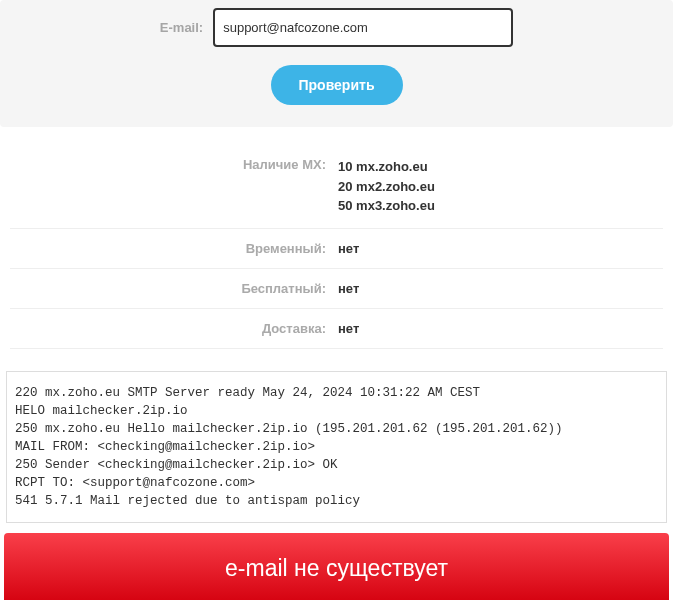 The width and height of the screenshot is (673, 600). Describe the element at coordinates (336, 249) in the screenshot. I see `result-row-temporary: Временный: нет` at that location.